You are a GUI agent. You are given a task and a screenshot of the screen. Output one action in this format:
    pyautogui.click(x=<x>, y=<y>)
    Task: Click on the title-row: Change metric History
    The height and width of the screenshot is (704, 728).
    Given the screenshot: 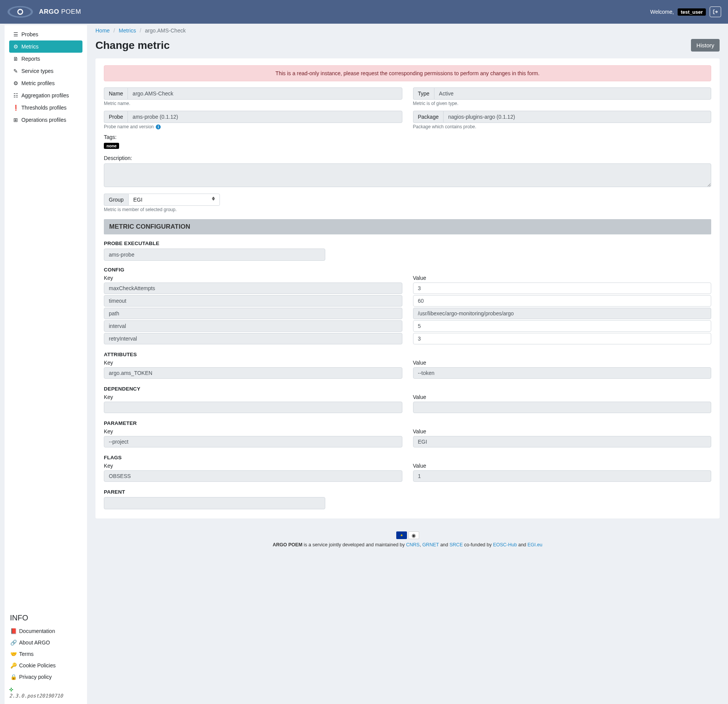 What is the action you would take?
    pyautogui.click(x=408, y=45)
    